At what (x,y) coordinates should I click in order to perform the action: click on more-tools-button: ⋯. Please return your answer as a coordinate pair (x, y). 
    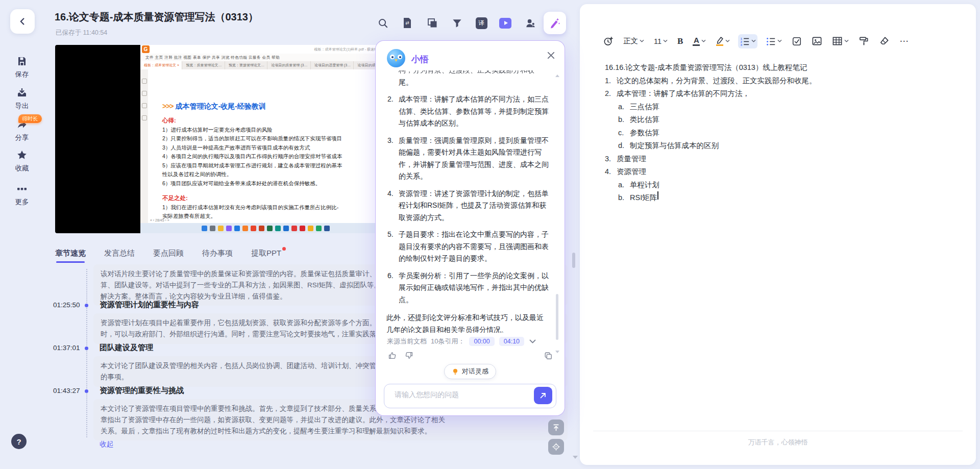
    Looking at the image, I should click on (904, 41).